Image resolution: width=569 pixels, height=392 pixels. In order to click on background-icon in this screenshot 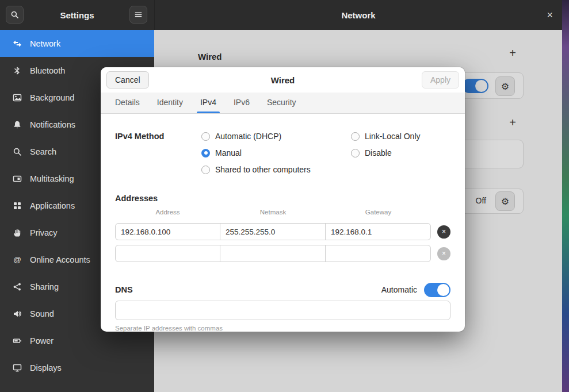, I will do `click(17, 98)`.